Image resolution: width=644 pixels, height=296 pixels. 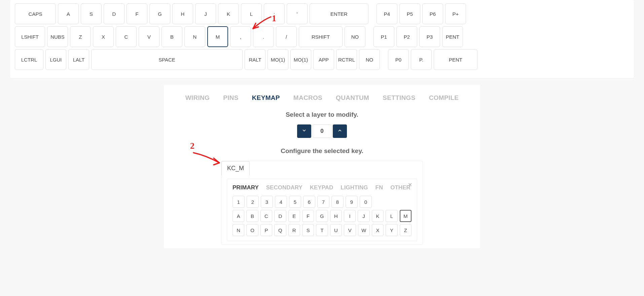 What do you see at coordinates (228, 14) in the screenshot?
I see `key-k: K` at bounding box center [228, 14].